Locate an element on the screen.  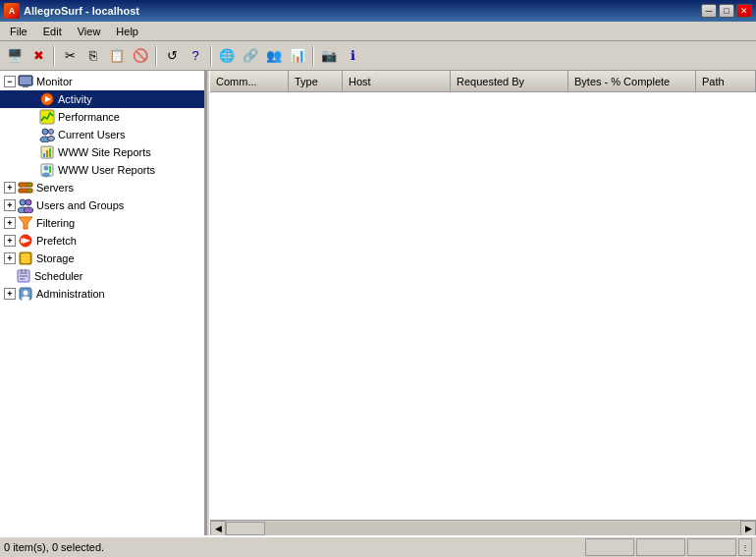
expand-servers: + is located at coordinates (10, 188).